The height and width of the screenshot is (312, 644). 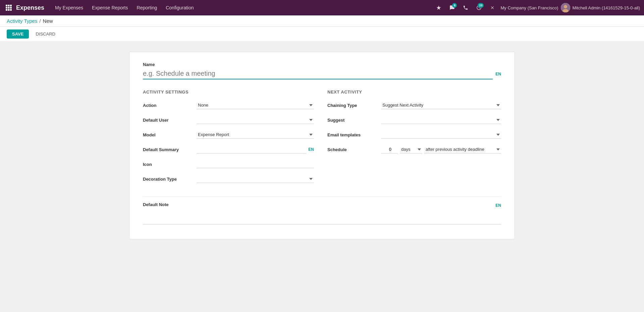 What do you see at coordinates (170, 164) in the screenshot?
I see `icon-label: Icon` at bounding box center [170, 164].